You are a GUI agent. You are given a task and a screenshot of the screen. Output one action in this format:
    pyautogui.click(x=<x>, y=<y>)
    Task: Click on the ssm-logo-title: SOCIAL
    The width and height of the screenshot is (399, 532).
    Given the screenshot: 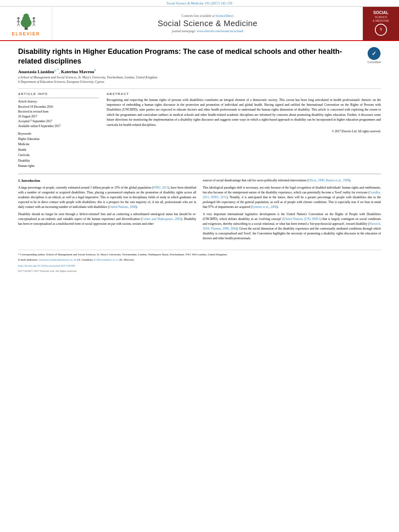 What is the action you would take?
    pyautogui.click(x=381, y=13)
    